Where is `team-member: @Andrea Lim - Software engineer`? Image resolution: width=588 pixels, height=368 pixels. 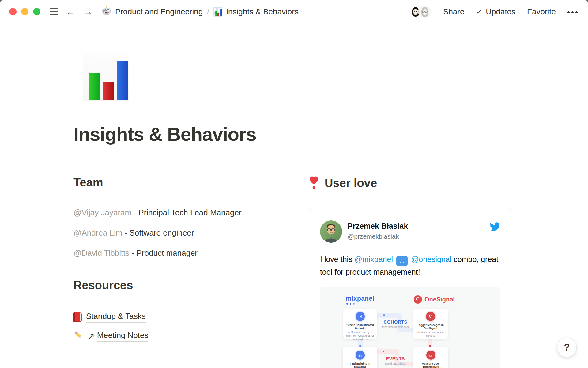
team-member: @Andrea Lim - Software engineer is located at coordinates (177, 233).